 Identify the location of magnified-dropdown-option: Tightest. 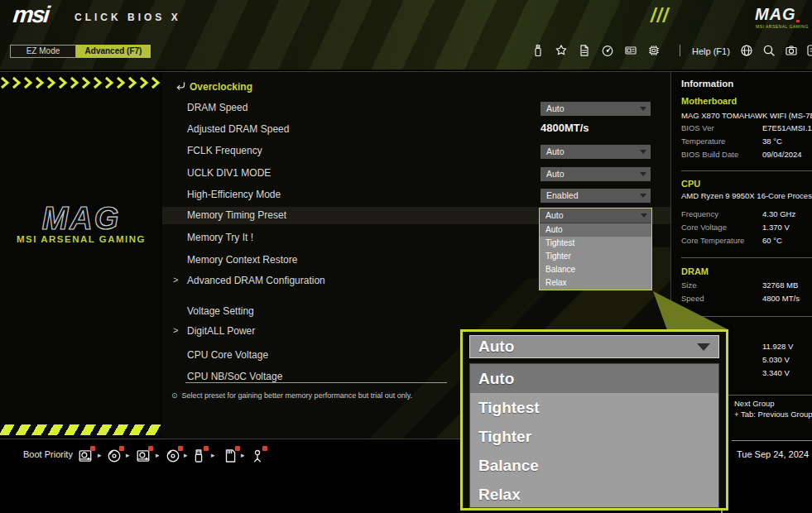
(594, 407).